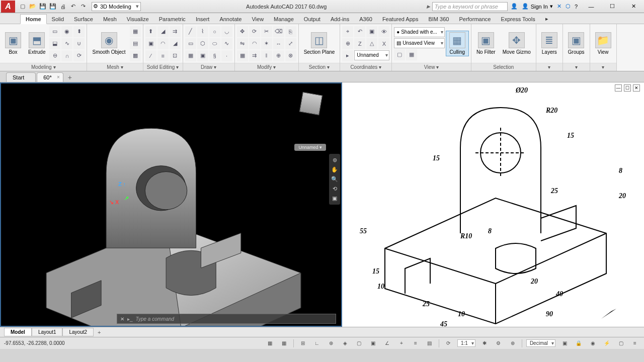 The height and width of the screenshot is (362, 644). Describe the element at coordinates (348, 56) in the screenshot. I see `ucs-icon-icon: ▸` at that location.